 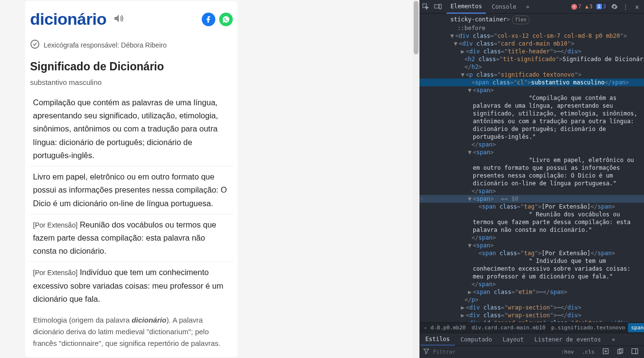 I want to click on styles-tabs: Estilos Computado Layout Listener de eve…, so click(x=531, y=339).